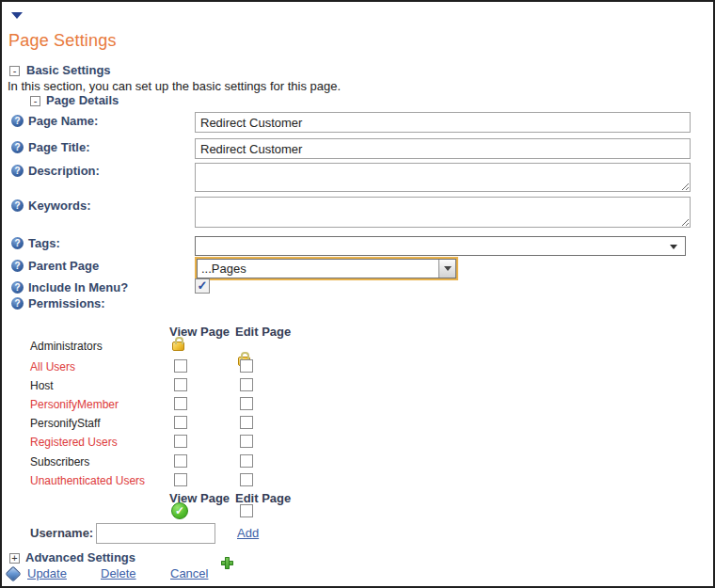 This screenshot has width=715, height=588. I want to click on parent-page-row: ? Parent Page, so click(55, 265).